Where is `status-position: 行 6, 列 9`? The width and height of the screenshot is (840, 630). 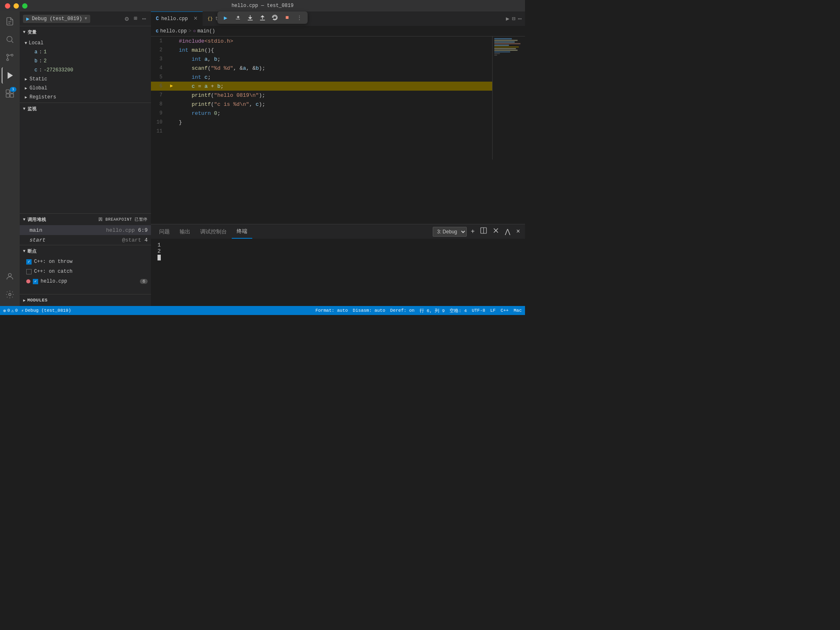 status-position: 行 6, 列 9 is located at coordinates (432, 311).